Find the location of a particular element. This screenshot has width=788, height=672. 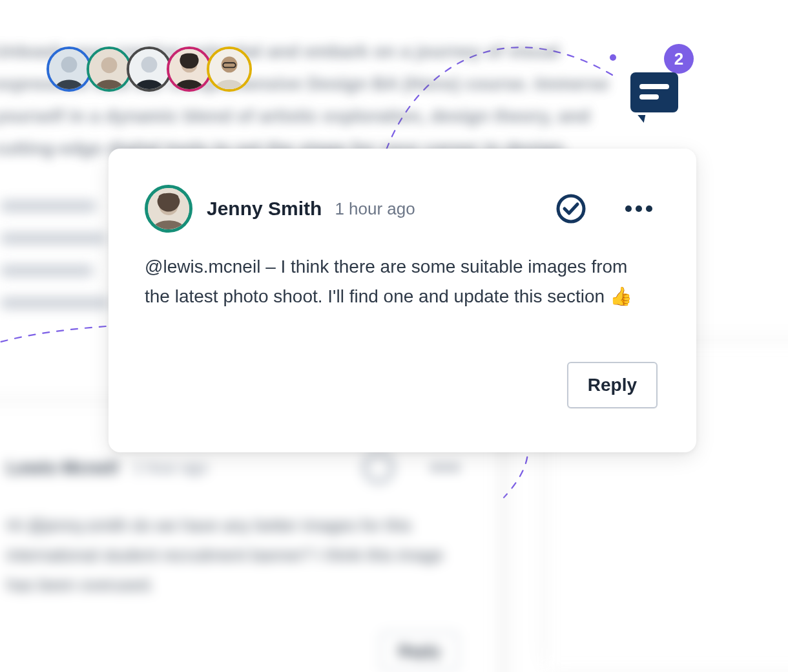

background-blurred-list is located at coordinates (58, 265).